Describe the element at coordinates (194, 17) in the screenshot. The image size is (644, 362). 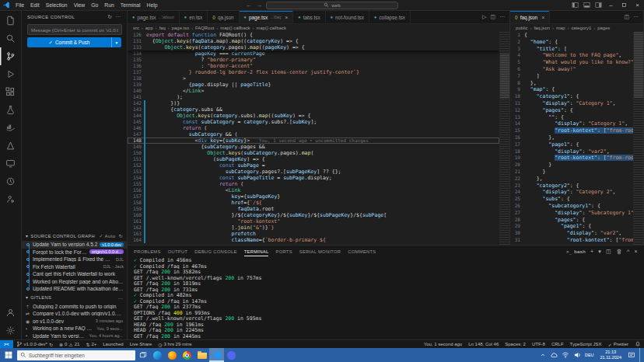
I see `editor-tab: ● en.tsx` at that location.